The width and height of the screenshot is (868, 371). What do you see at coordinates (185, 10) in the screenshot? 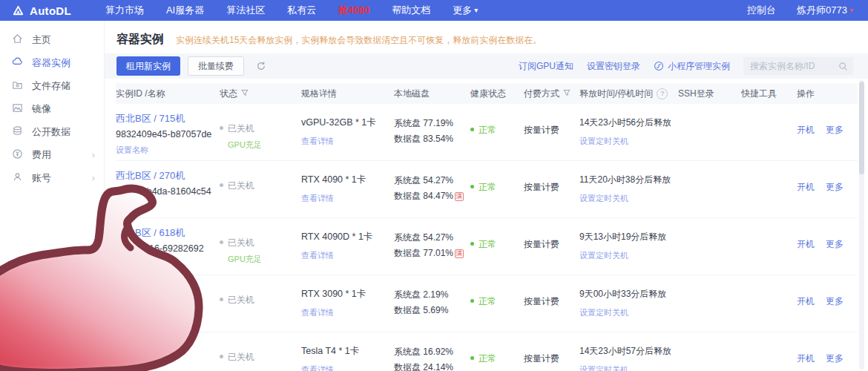
I see `nav-item-ai-server: AI服务器` at bounding box center [185, 10].